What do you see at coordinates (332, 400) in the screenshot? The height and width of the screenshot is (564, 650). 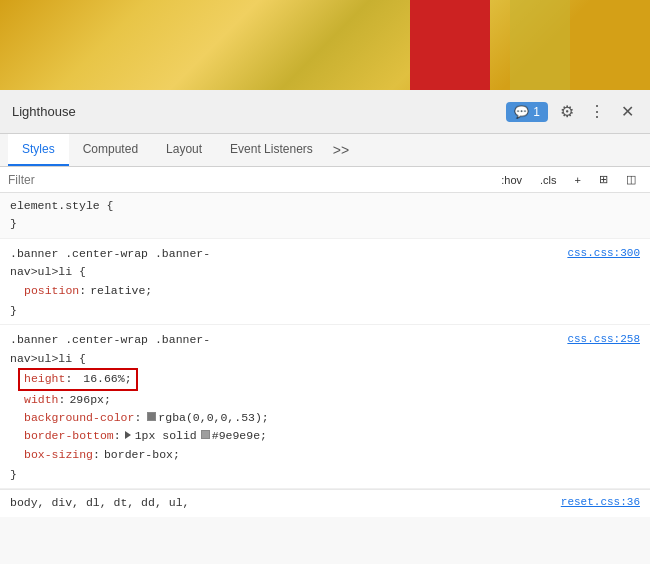 I see `prop-width: width: 296px;` at bounding box center [332, 400].